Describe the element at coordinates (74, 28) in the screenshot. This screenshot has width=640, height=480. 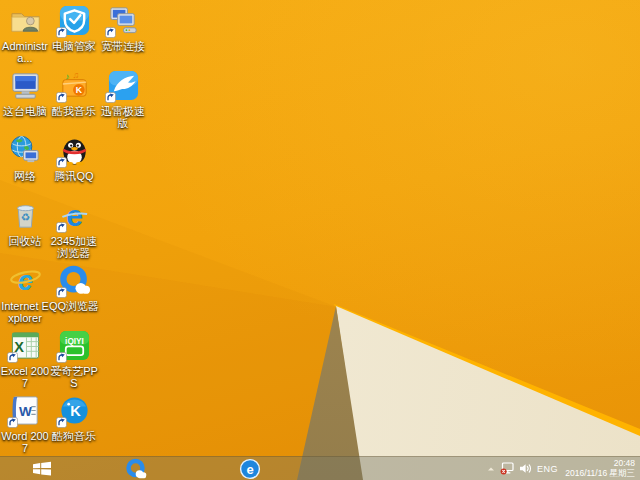
I see `pc-manager: 电脑管家` at that location.